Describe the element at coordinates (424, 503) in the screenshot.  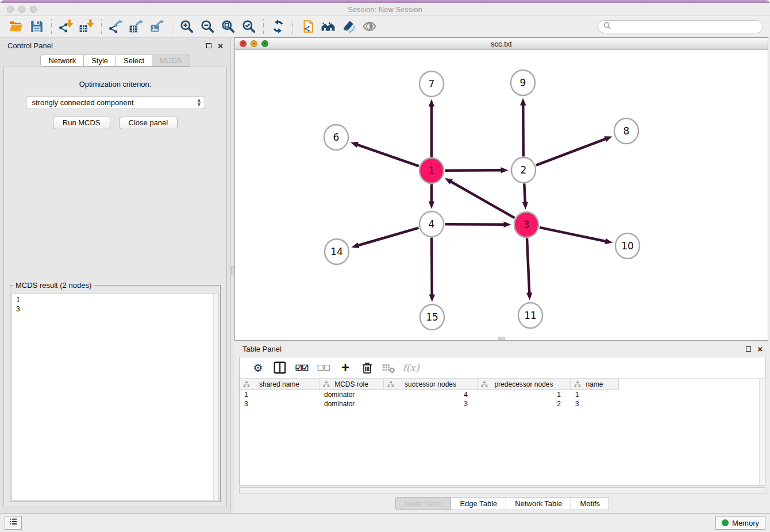
I see `tab-node-table: Node Table` at that location.